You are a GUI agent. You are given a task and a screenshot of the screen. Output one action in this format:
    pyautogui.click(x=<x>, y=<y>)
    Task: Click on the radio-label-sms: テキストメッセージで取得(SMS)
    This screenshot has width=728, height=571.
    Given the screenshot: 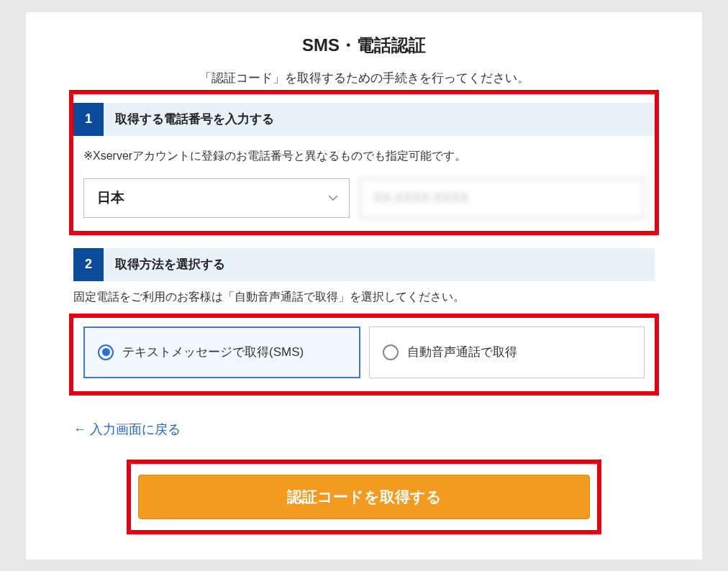 What is the action you would take?
    pyautogui.click(x=213, y=352)
    